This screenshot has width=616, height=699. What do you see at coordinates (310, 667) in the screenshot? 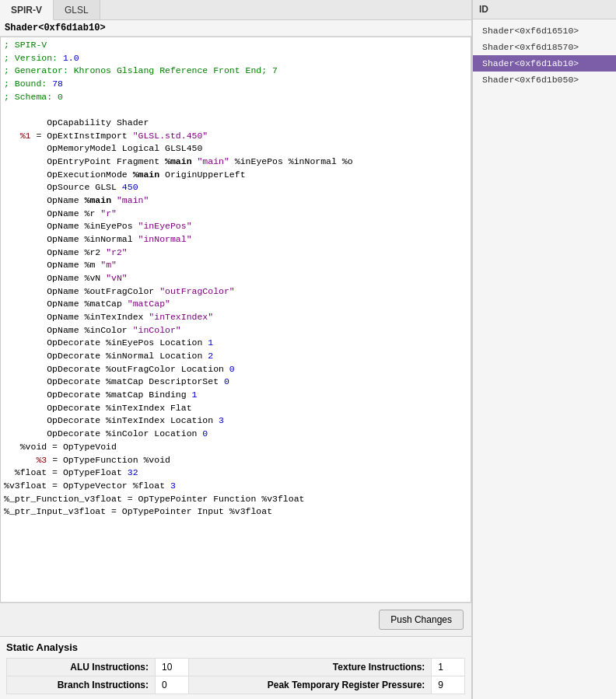
I see `texture-label: Texture Instructions:` at bounding box center [310, 667].